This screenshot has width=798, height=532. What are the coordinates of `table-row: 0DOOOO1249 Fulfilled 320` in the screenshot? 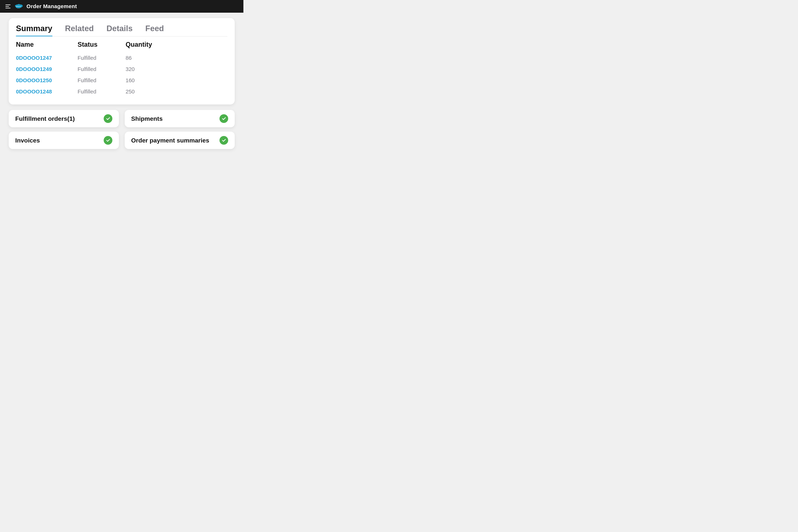 It's located at (122, 69).